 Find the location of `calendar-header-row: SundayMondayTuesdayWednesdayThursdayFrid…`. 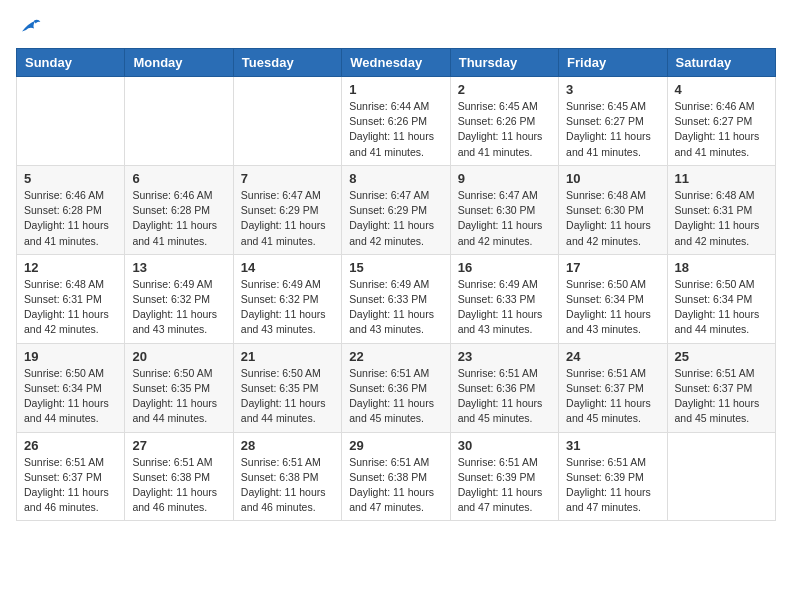

calendar-header-row: SundayMondayTuesdayWednesdayThursdayFrid… is located at coordinates (396, 63).